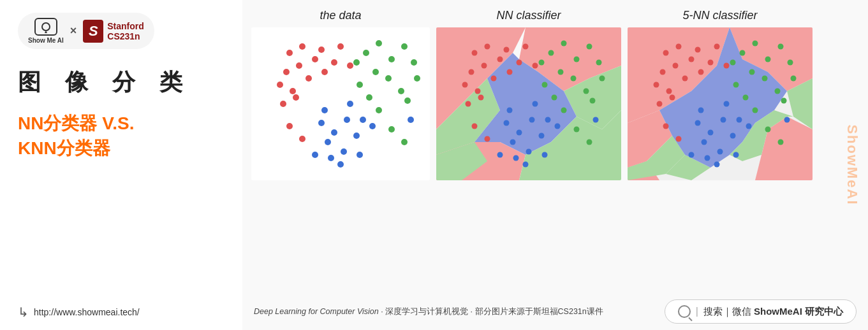  What do you see at coordinates (121, 148) in the screenshot?
I see `subtitle-line2: KNN分类器` at bounding box center [121, 148].